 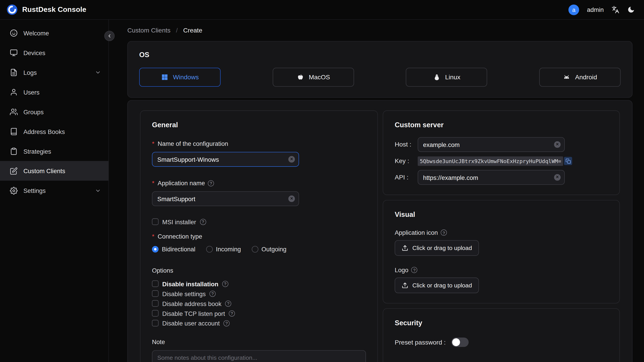 What do you see at coordinates (165, 77) in the screenshot?
I see `windows-icon` at bounding box center [165, 77].